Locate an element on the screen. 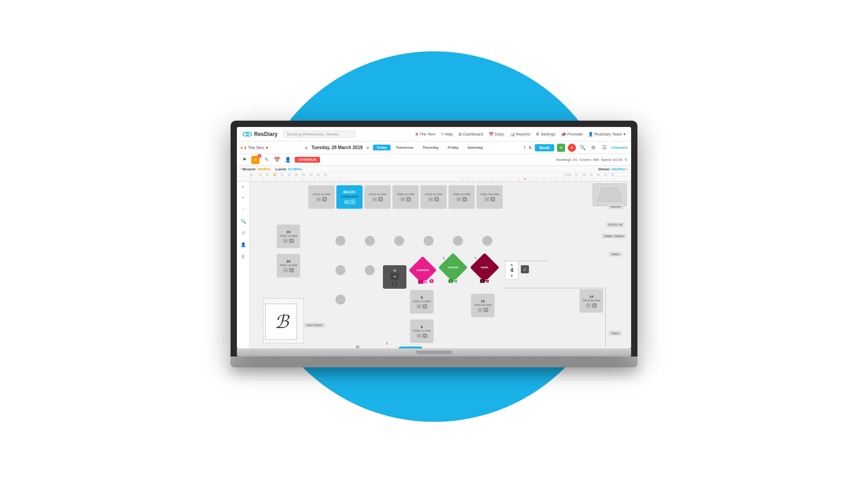 This screenshot has height=488, width=868. edit-icon: ✎ is located at coordinates (266, 160).